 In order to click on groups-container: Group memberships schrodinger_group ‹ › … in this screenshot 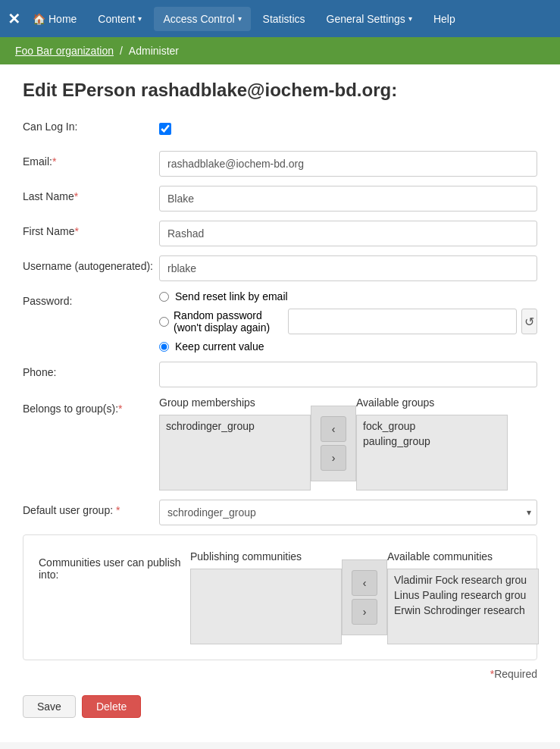, I will do `click(349, 443)`.